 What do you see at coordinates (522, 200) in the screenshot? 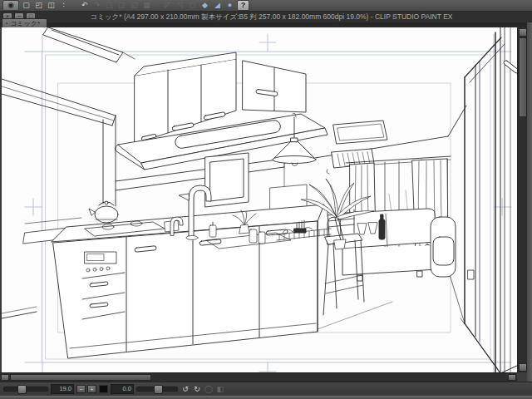
I see `vertical-scrollbar` at bounding box center [522, 200].